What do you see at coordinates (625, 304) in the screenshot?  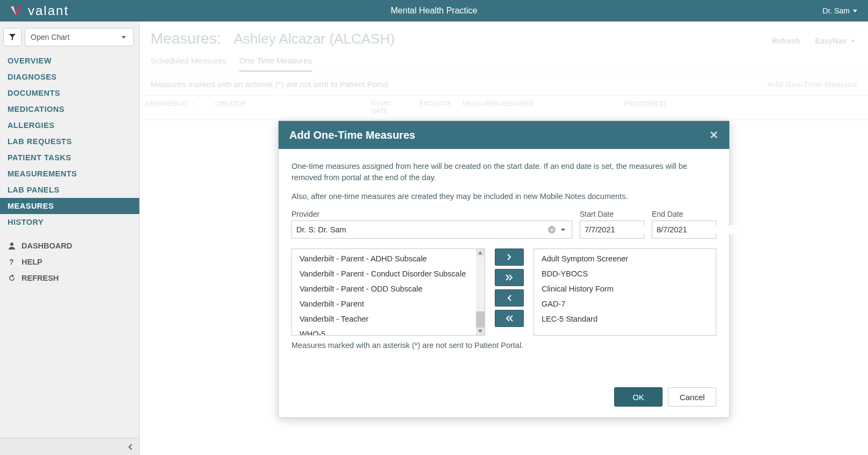 I see `list-item: GAD-7` at bounding box center [625, 304].